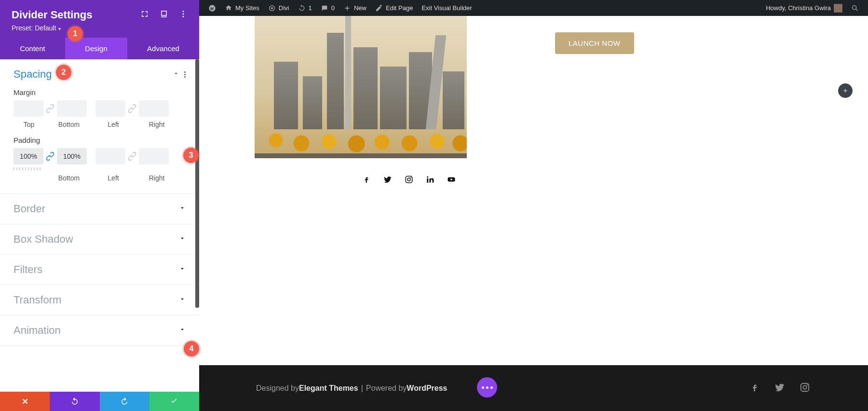  Describe the element at coordinates (533, 388) in the screenshot. I see `site-footer: Designed by Elegant Themes | Powered by …` at that location.